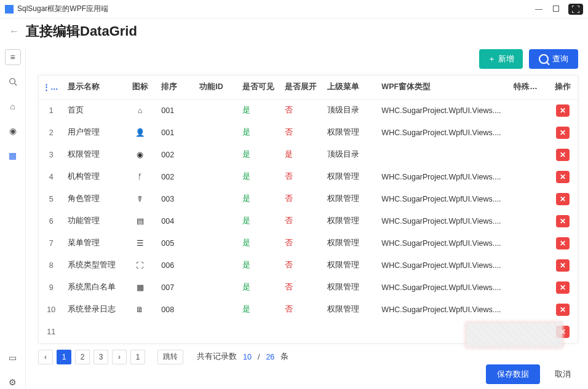 The height and width of the screenshot is (389, 588). What do you see at coordinates (93, 177) in the screenshot?
I see `cell-name: 机构管理` at bounding box center [93, 177].